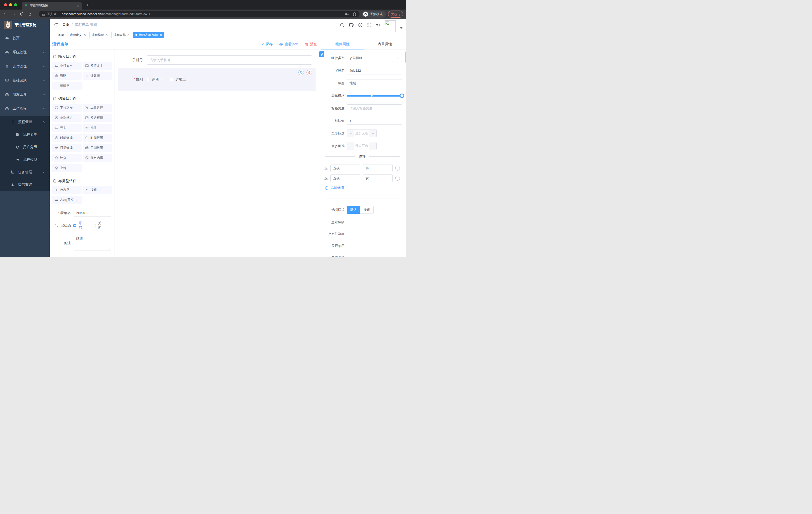 The width and height of the screenshot is (812, 514). Describe the element at coordinates (405, 57) in the screenshot. I see `panel-scrollbar` at that location.